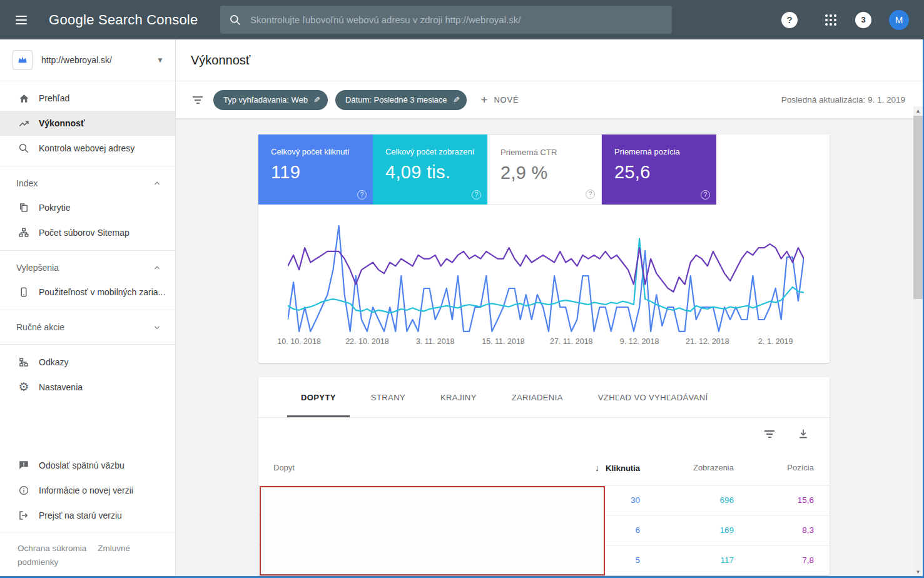 The image size is (924, 578). I want to click on sidebar-item-label: Prehľad, so click(54, 98).